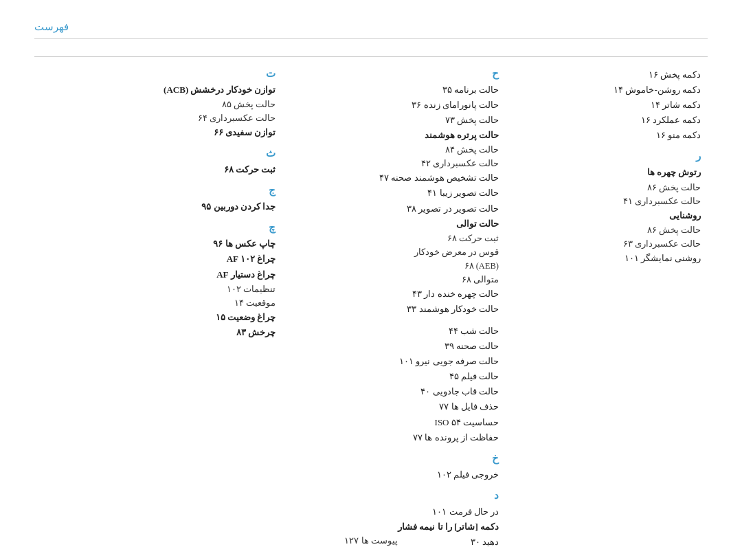 This screenshot has width=742, height=560. I want to click on letter-ث: ث, so click(158, 153).